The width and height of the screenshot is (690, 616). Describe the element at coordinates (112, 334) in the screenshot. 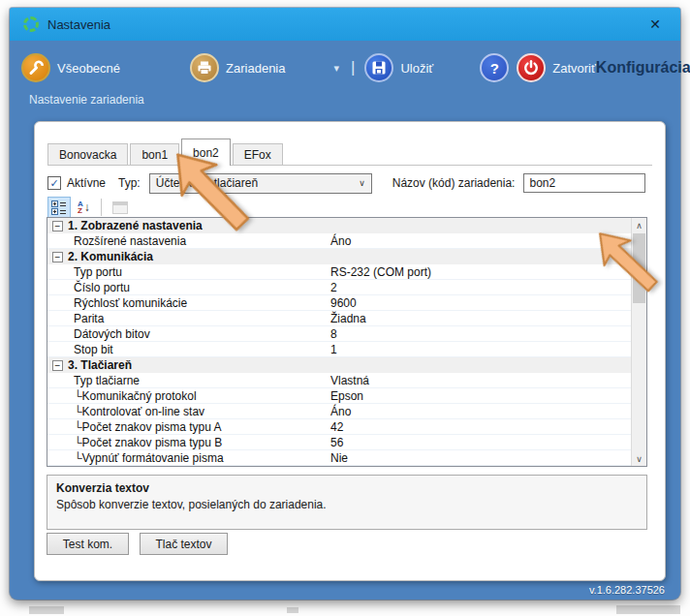

I see `grid-row-label: Dátových bitov` at that location.